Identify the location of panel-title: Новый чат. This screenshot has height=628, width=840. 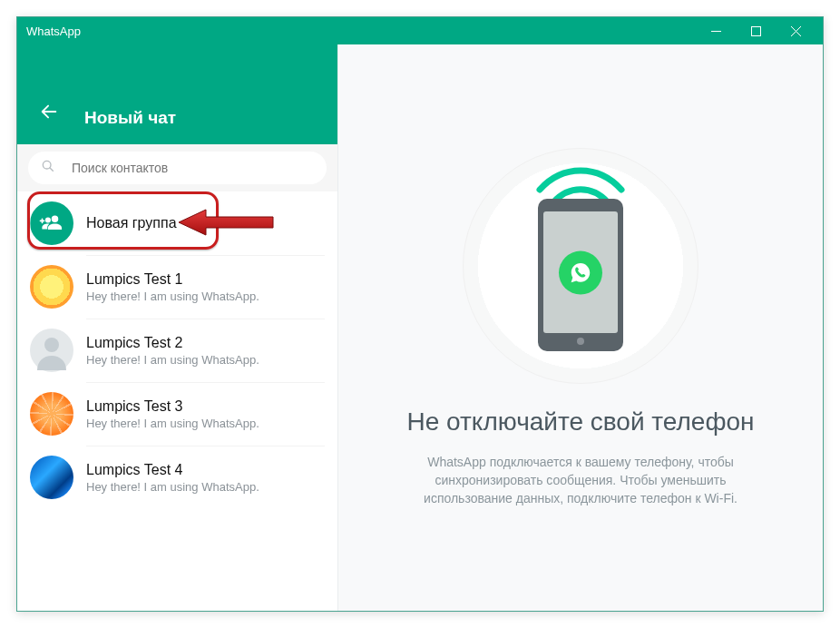
(131, 118).